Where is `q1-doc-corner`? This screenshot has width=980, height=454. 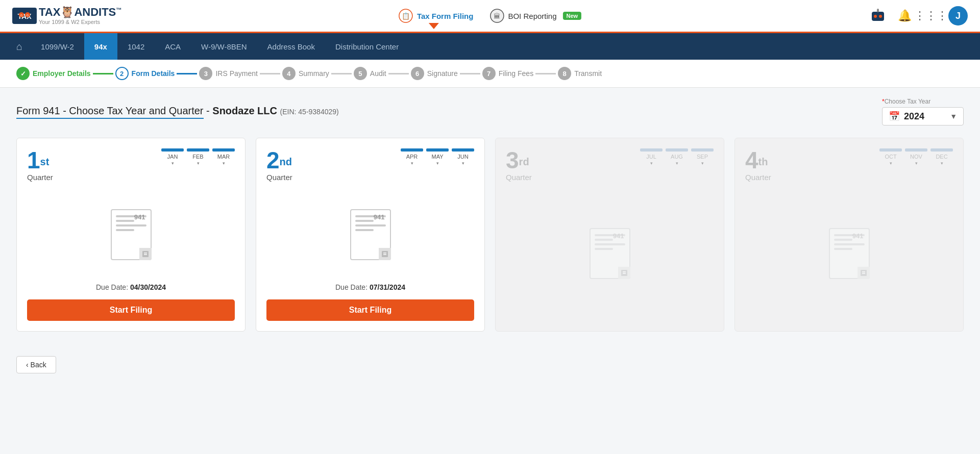
q1-doc-corner is located at coordinates (145, 254).